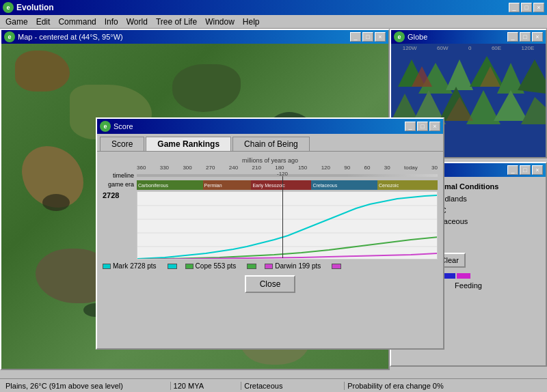 The width and height of the screenshot is (547, 392). Describe the element at coordinates (279, 168) in the screenshot. I see `tl-6: 180` at that location.